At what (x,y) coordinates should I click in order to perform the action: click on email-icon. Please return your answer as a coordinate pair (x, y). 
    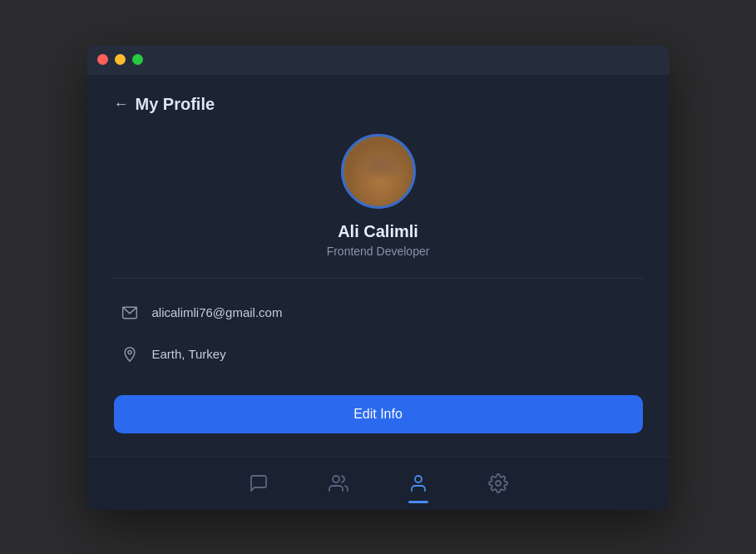
    Looking at the image, I should click on (130, 313).